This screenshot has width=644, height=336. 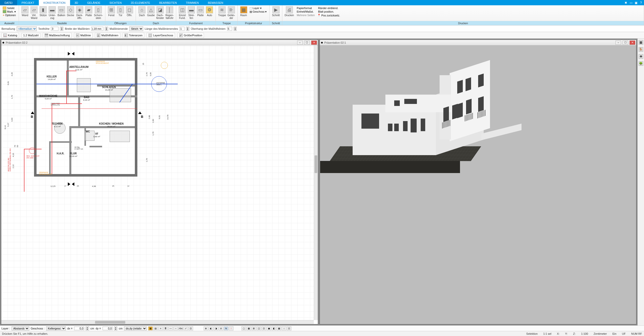 What do you see at coordinates (305, 8) in the screenshot?
I see `papierformat-button: Papierformat` at bounding box center [305, 8].